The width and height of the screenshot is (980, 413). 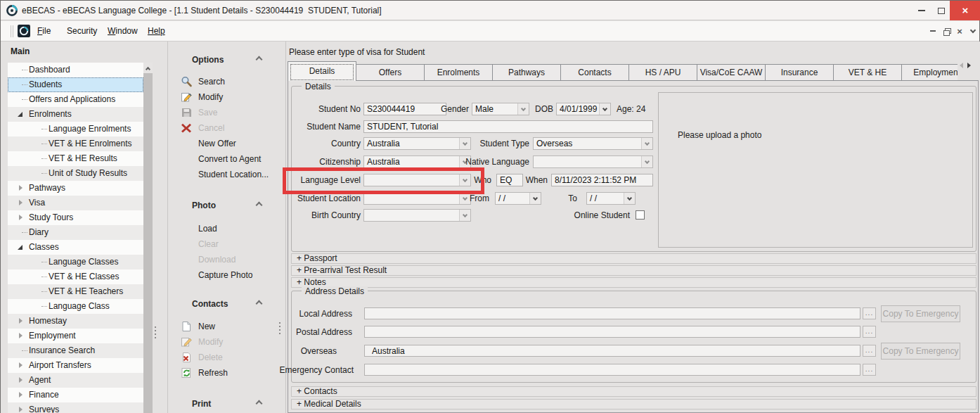 I want to click on tab-scroll-left-icon, so click(x=962, y=65).